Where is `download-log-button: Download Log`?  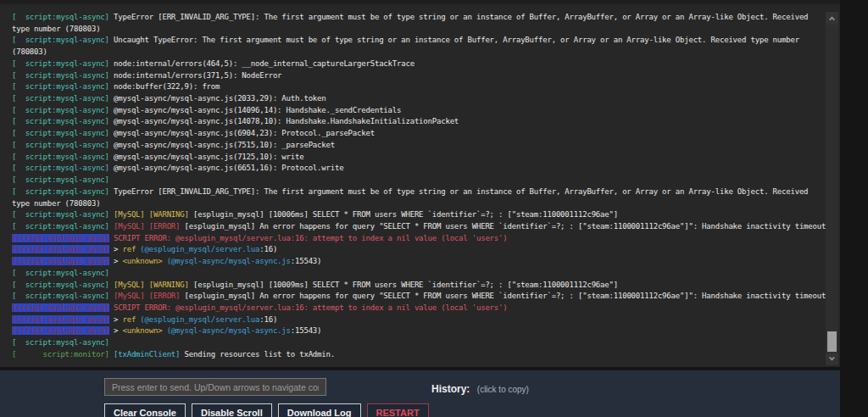
download-log-button: Download Log is located at coordinates (320, 410).